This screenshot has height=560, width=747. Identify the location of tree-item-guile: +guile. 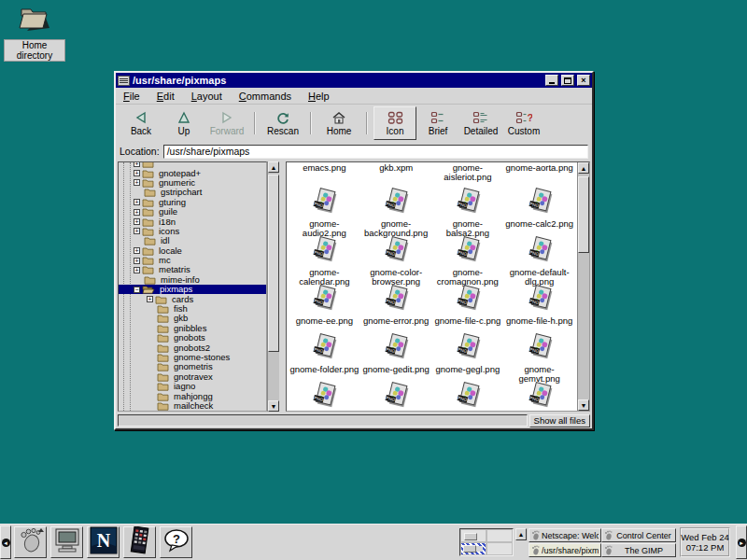
(192, 212).